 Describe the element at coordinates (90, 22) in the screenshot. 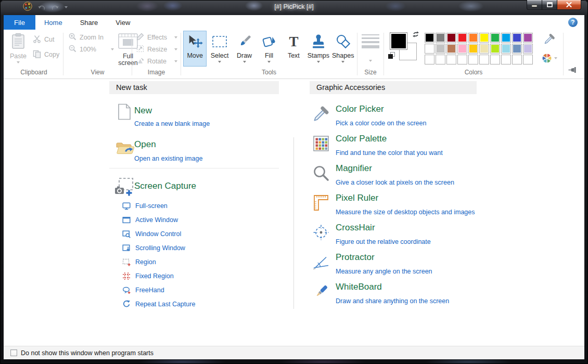

I see `tab-share: Share` at that location.